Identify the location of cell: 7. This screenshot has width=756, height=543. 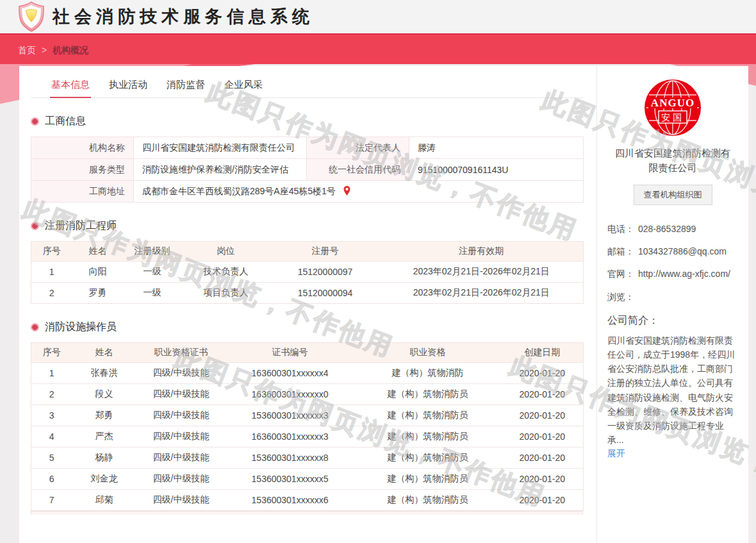
(52, 500).